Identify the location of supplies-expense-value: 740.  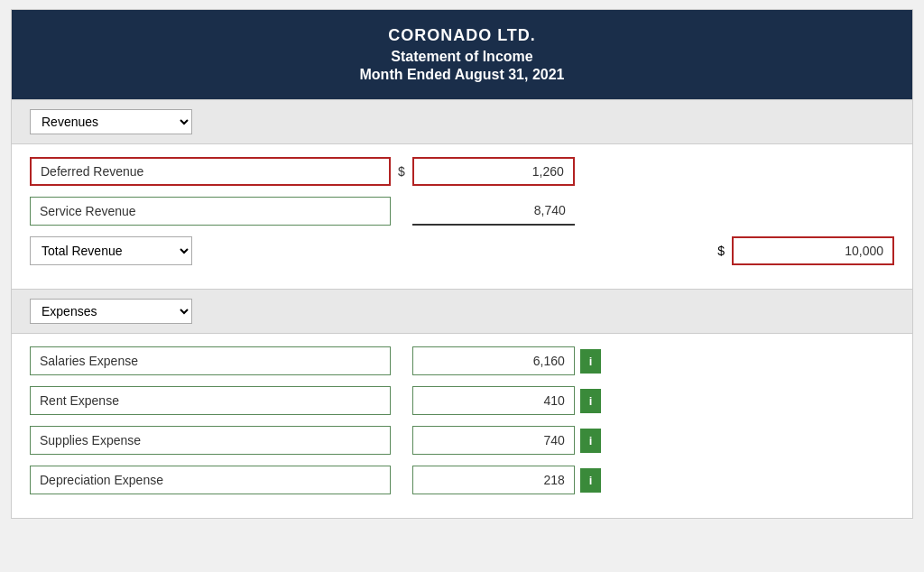
(494, 440).